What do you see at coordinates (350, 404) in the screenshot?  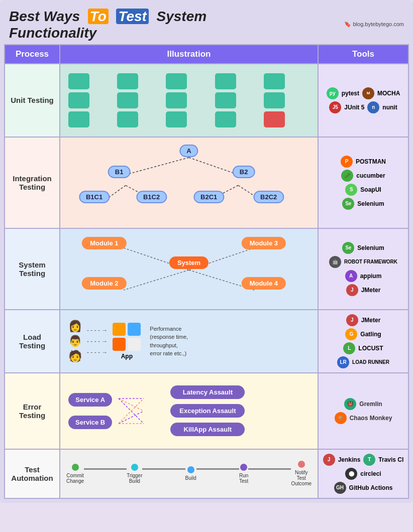 I see `gremlin-icon: 👹` at bounding box center [350, 404].